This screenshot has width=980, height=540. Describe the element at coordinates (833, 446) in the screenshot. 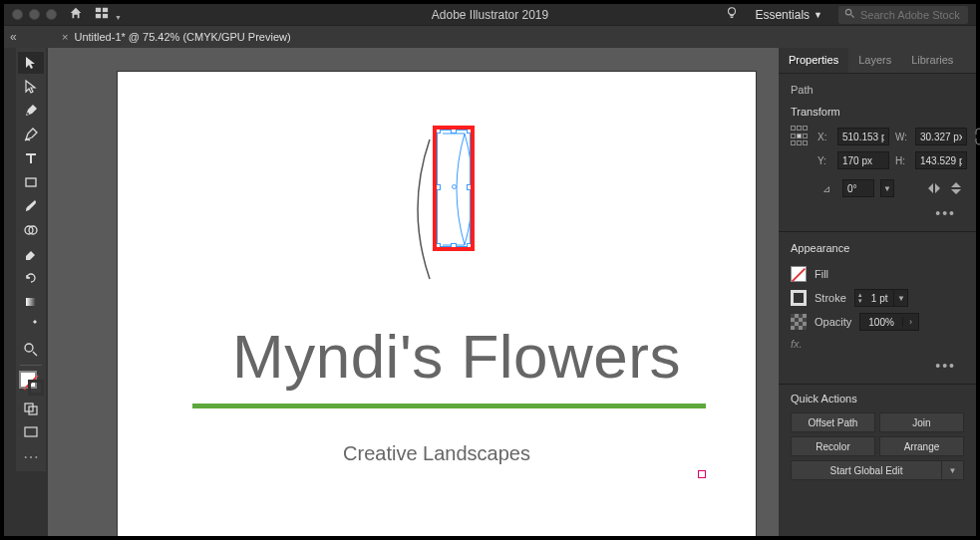

I see `recolor-button: Recolor` at that location.